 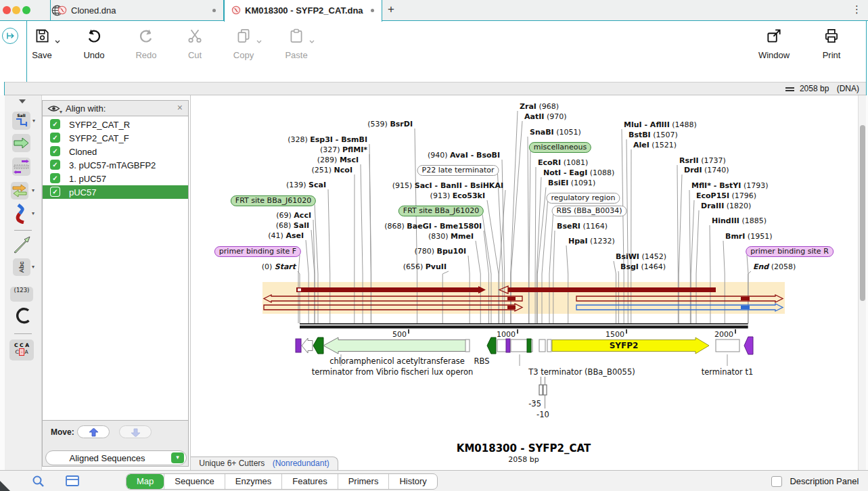 What do you see at coordinates (115, 151) in the screenshot?
I see `align-list-item: ✓Cloned` at bounding box center [115, 151].